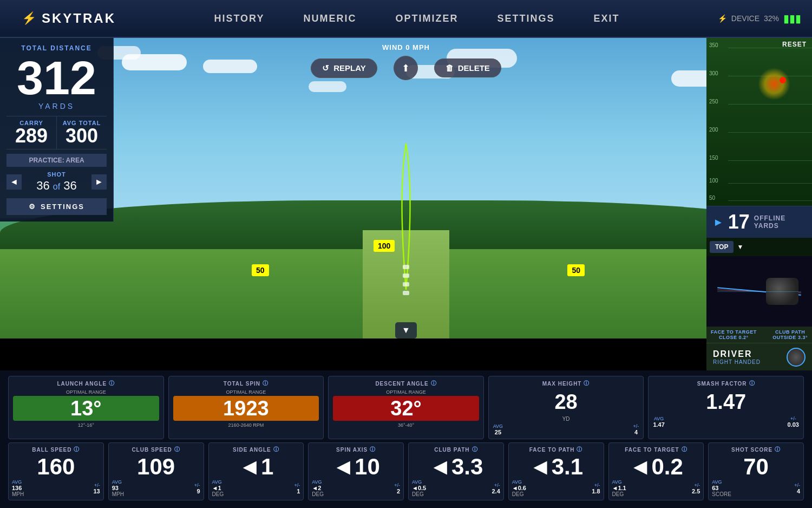 This screenshot has width=812, height=508. Describe the element at coordinates (759, 18) in the screenshot. I see `device-info: ⚡ DEVICE 32% ▮▮▮` at that location.